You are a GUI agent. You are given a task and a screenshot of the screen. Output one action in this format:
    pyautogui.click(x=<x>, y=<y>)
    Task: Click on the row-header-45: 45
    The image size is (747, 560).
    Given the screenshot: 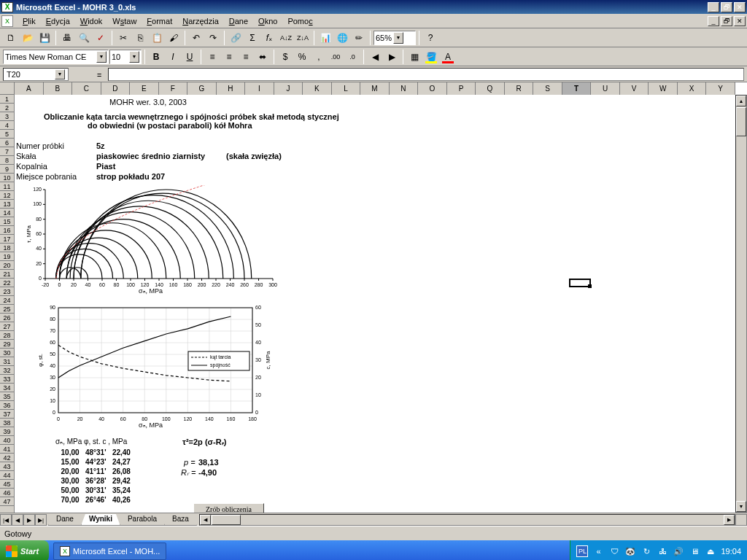 What is the action you would take?
    pyautogui.click(x=7, y=484)
    